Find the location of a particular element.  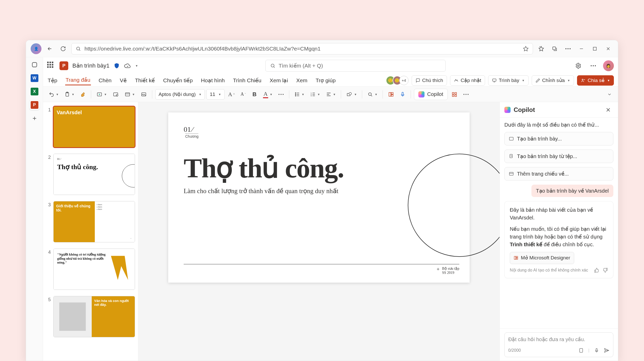

copilot-assistant-message: Đây là bản nháp bài viết của bạn về VanA… is located at coordinates (559, 240).